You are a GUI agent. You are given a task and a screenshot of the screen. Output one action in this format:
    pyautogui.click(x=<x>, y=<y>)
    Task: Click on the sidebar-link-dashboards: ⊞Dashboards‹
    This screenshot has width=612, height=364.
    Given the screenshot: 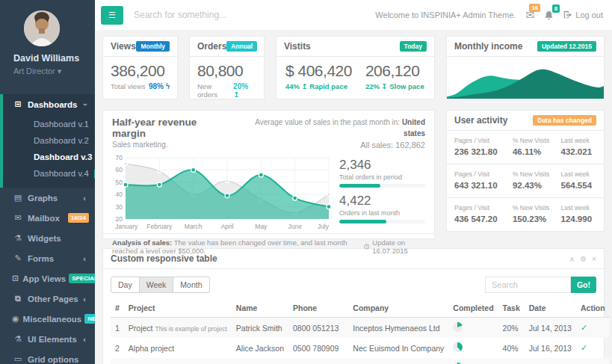 What is the action you would take?
    pyautogui.click(x=49, y=105)
    